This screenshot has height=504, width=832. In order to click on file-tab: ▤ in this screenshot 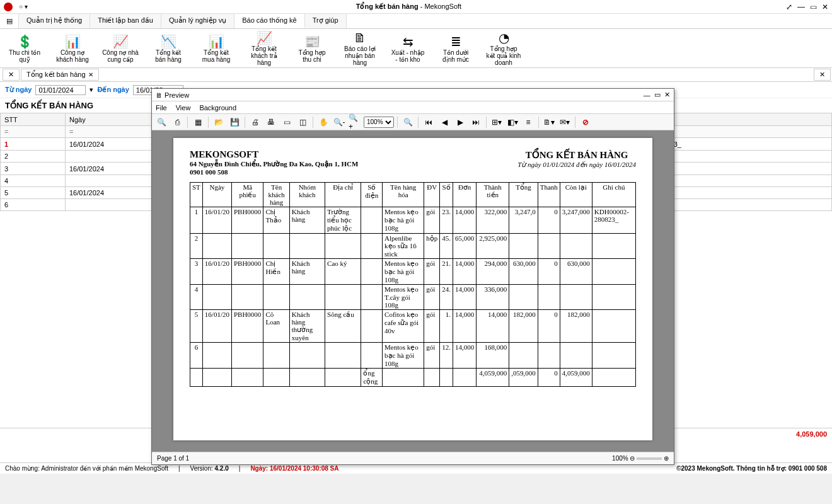, I will do `click(9, 21)`.